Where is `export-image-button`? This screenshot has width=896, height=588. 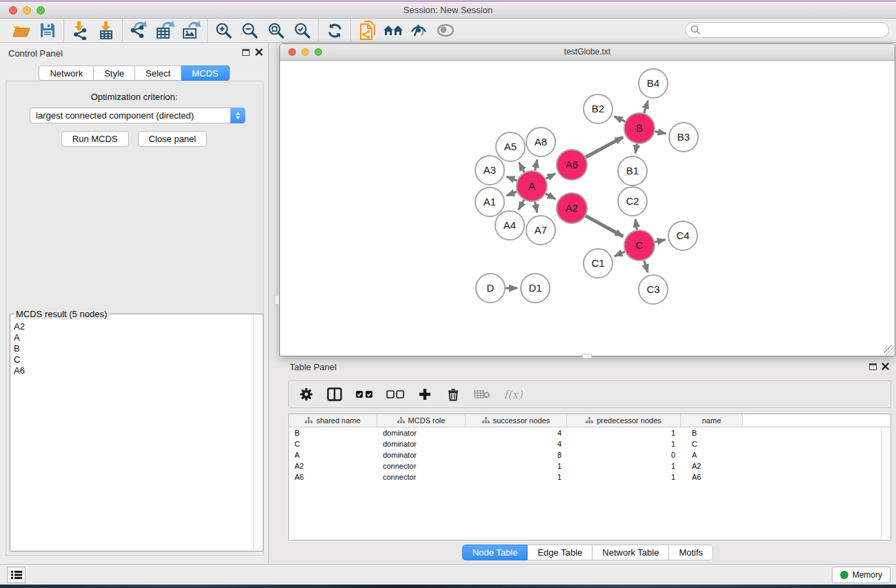
export-image-button is located at coordinates (191, 30).